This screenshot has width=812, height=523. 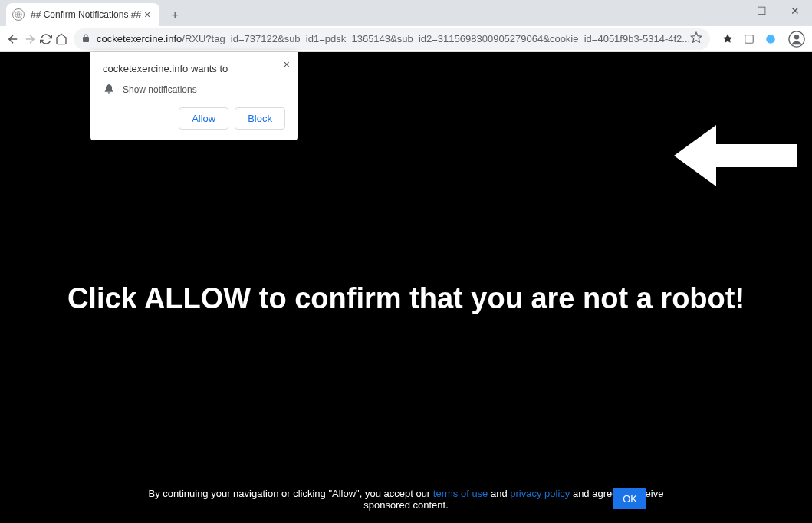 What do you see at coordinates (86, 15) in the screenshot?
I see `tab-title: ## Confirm Notifications ##` at bounding box center [86, 15].